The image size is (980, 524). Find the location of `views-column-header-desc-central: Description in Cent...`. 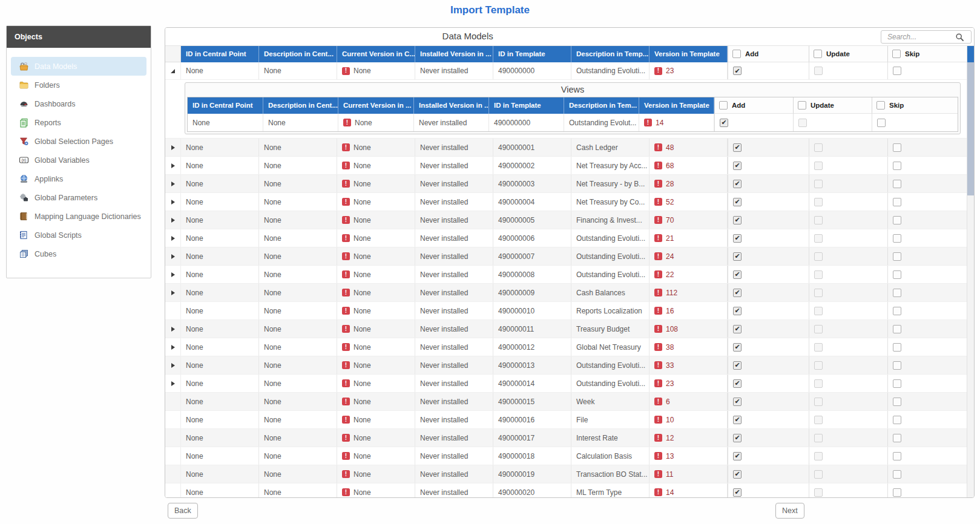

views-column-header-desc-central: Description in Cent... is located at coordinates (301, 105).